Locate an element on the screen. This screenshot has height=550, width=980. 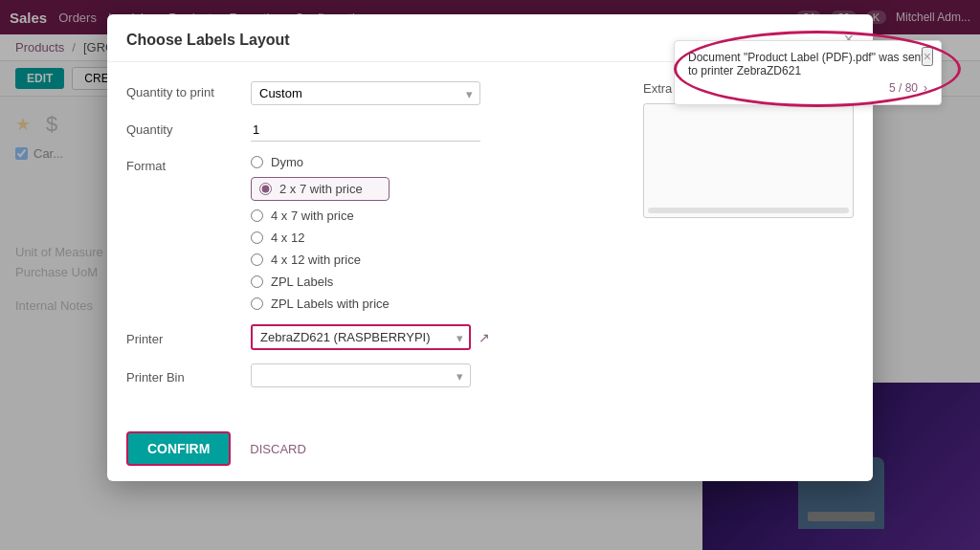
radio-zpl-label: ZPL Labels is located at coordinates (302, 281).